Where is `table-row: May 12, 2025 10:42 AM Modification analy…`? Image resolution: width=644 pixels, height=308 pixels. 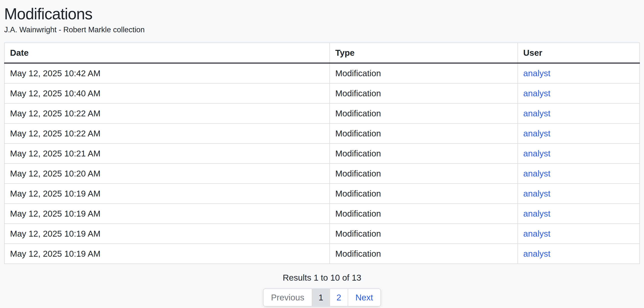 table-row: May 12, 2025 10:42 AM Modification analy… is located at coordinates (322, 73).